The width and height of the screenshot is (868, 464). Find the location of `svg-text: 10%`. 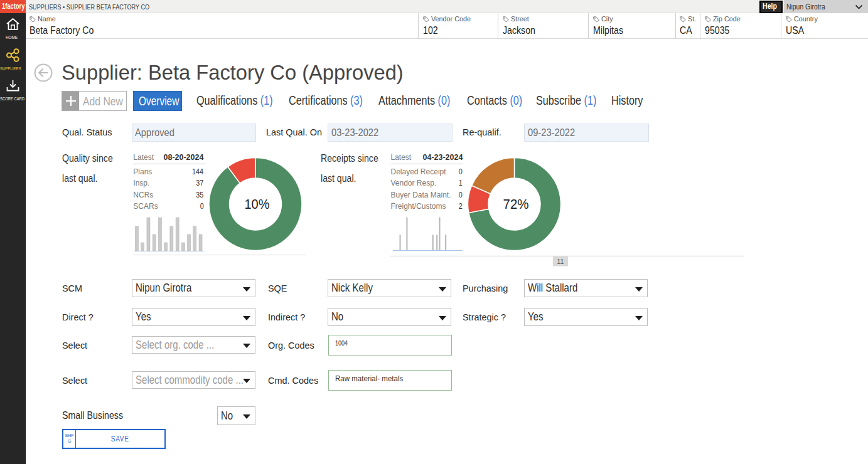

svg-text: 10% is located at coordinates (257, 204).